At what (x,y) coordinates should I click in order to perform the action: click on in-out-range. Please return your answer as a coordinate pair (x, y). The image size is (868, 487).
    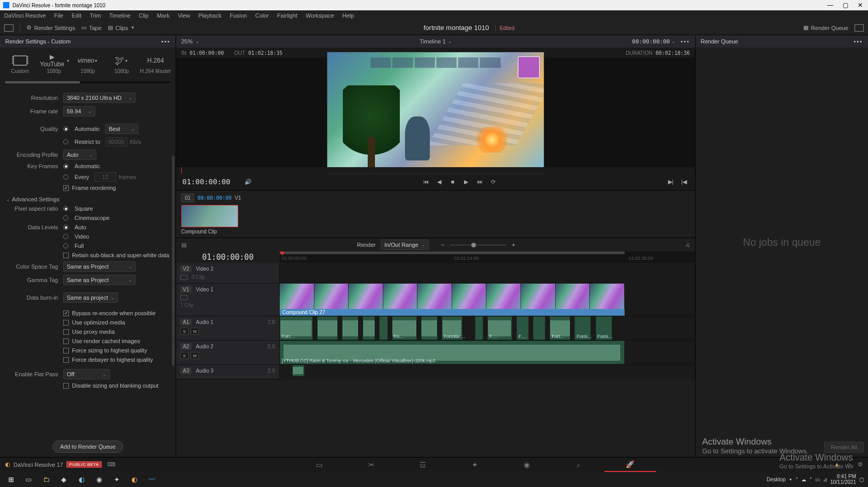
    Looking at the image, I should click on (452, 253).